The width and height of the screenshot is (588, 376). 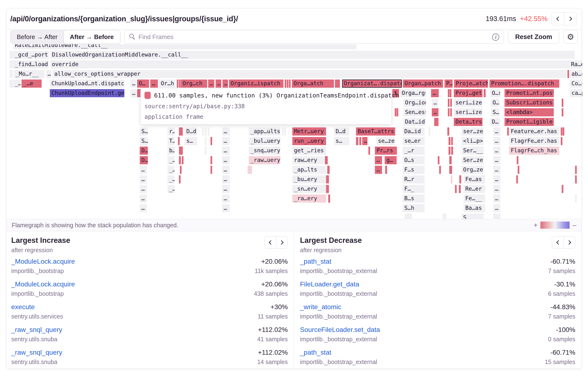 I want to click on flame-frame: ab…ck, so click(x=576, y=74).